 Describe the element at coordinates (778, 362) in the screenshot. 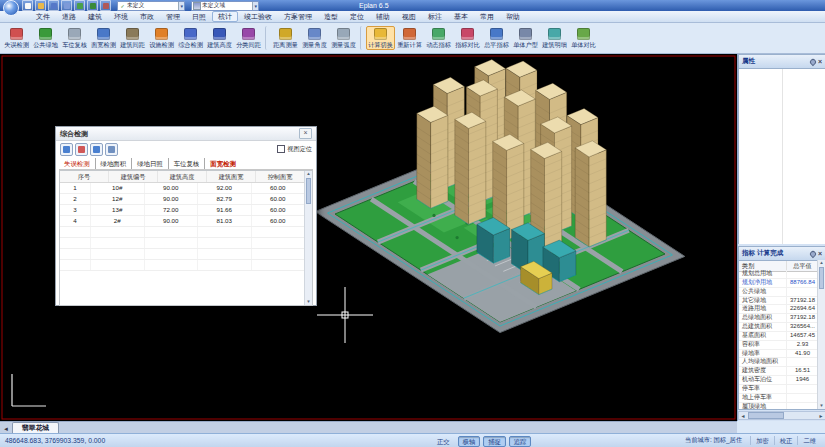

I see `indicator-row: 人均绿地面积` at that location.